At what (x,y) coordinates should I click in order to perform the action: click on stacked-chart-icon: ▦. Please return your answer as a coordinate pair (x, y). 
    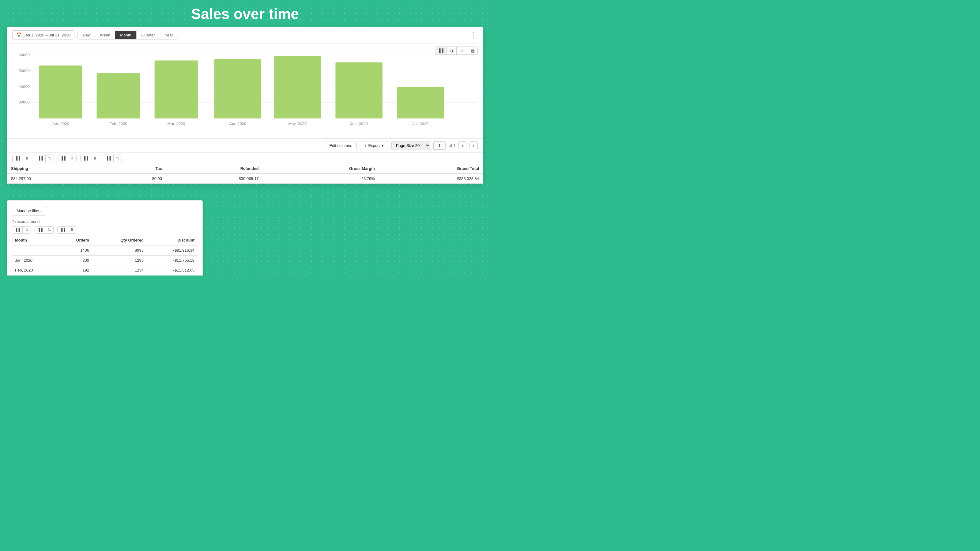
    Looking at the image, I should click on (473, 51).